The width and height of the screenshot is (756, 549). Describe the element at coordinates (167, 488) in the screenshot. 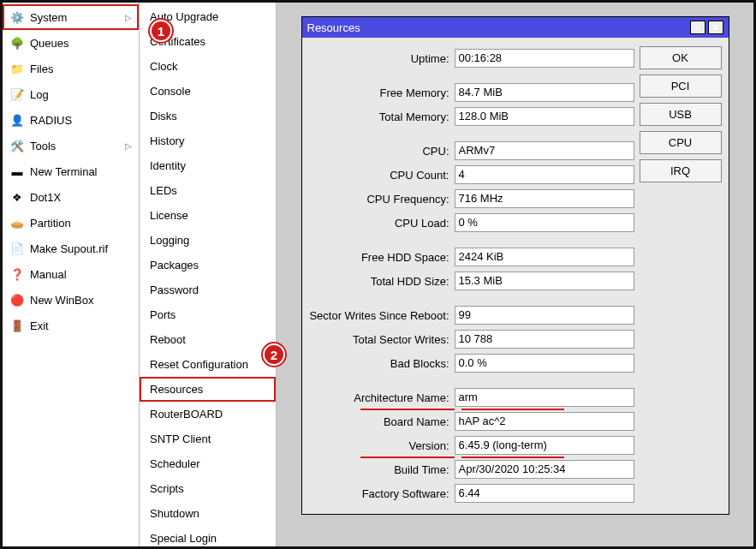

I see `submenu-label: Scripts` at that location.